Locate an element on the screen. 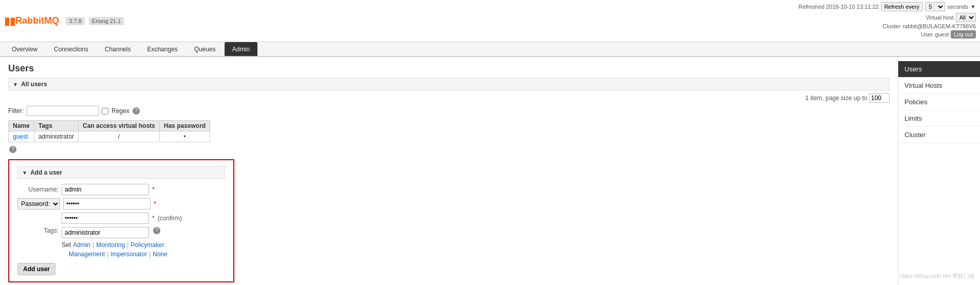 Image resolution: width=980 pixels, height=285 pixels. tags-input is located at coordinates (105, 233).